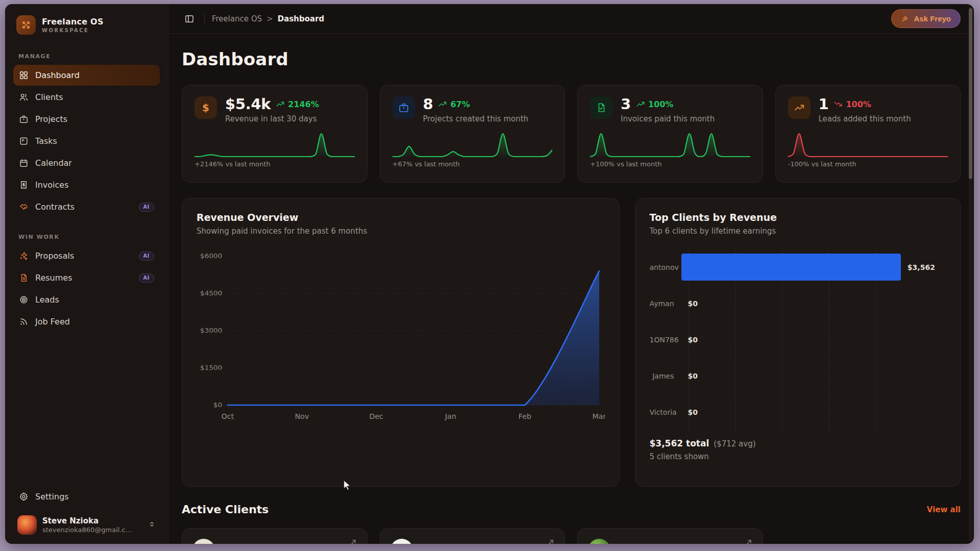 This screenshot has width=980, height=551. What do you see at coordinates (211, 367) in the screenshot?
I see `svg-text: $1500` at bounding box center [211, 367].